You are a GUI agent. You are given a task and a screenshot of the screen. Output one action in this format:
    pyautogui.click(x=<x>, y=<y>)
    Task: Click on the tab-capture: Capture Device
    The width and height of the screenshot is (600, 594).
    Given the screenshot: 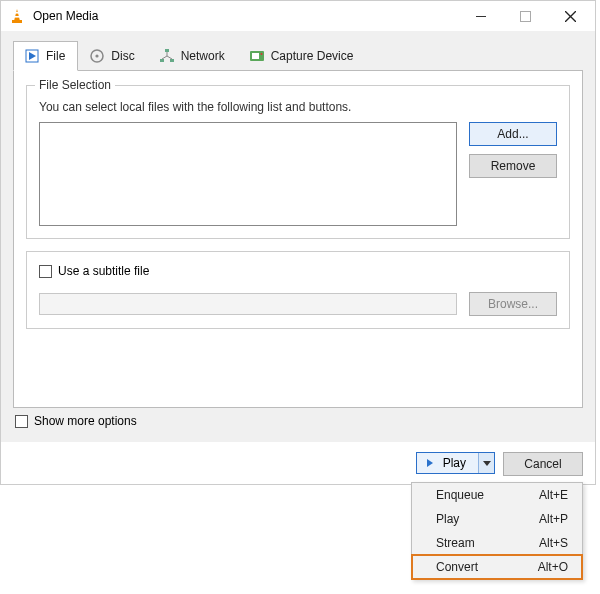 What is the action you would take?
    pyautogui.click(x=302, y=56)
    